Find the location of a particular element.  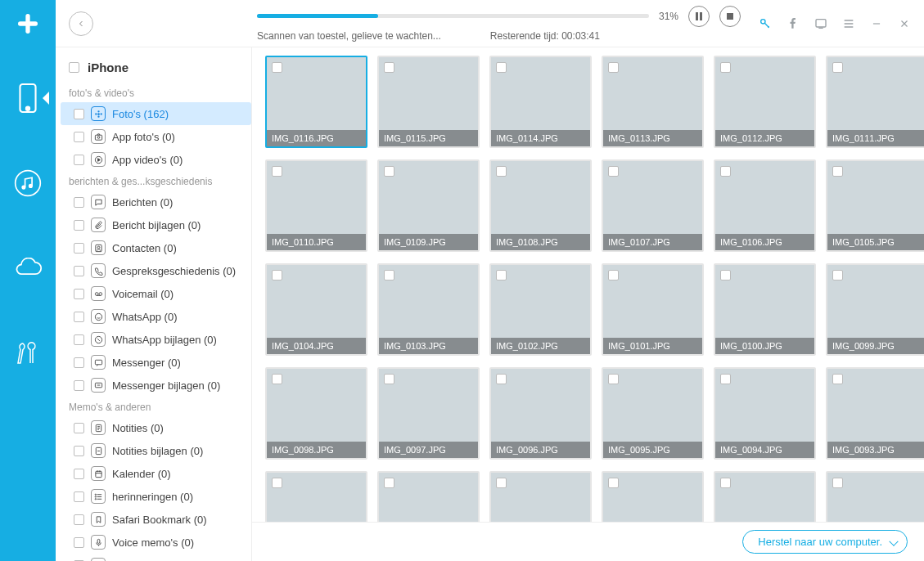

sidebar-item-messenger-bijlagen: Messenger bijlagen (0) is located at coordinates (156, 385).